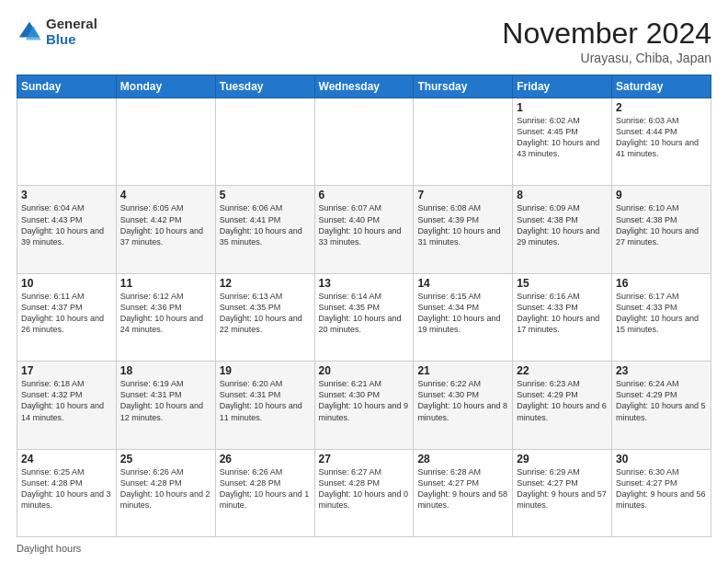 The width and height of the screenshot is (728, 563). Describe the element at coordinates (662, 283) in the screenshot. I see `day-number: 16` at that location.